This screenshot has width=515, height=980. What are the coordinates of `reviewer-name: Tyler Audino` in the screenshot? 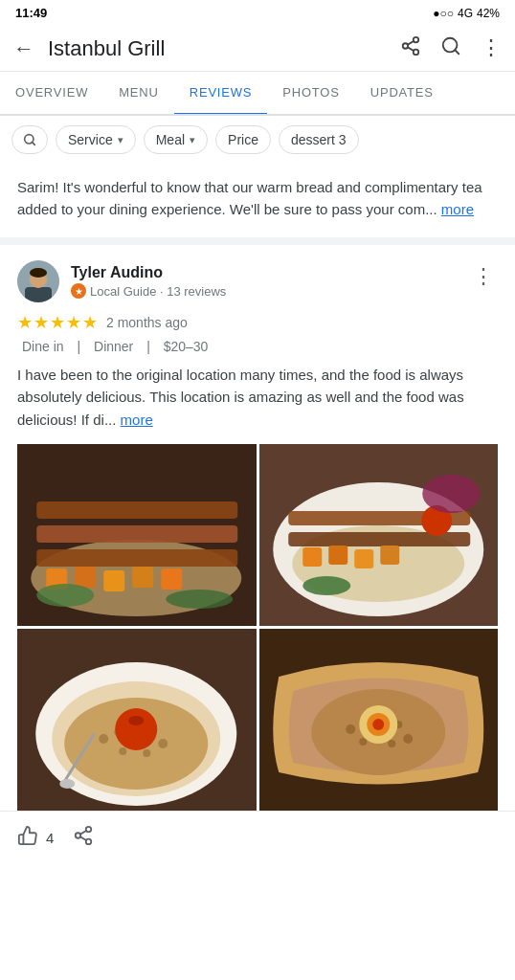 It's located at (148, 273).